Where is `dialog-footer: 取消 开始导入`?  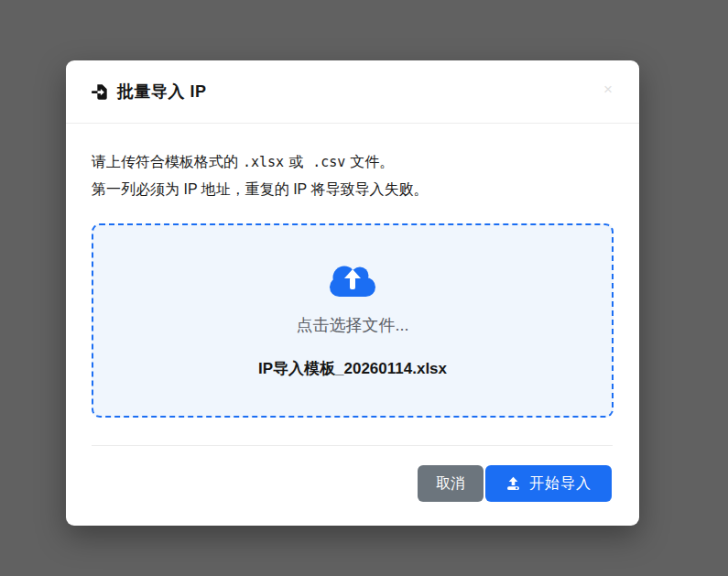 dialog-footer: 取消 开始导入 is located at coordinates (353, 474).